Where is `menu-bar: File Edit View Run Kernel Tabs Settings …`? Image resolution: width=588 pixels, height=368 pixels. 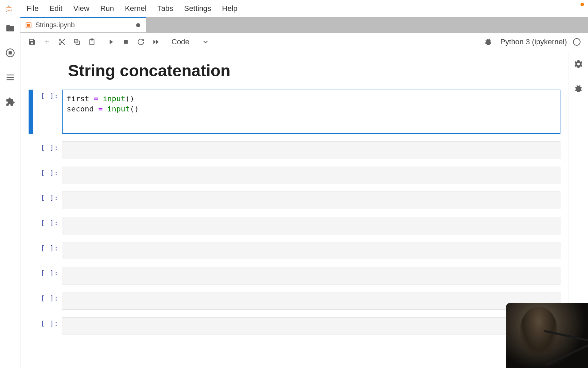 menu-bar: File Edit View Run Kernel Tabs Settings … is located at coordinates (294, 9).